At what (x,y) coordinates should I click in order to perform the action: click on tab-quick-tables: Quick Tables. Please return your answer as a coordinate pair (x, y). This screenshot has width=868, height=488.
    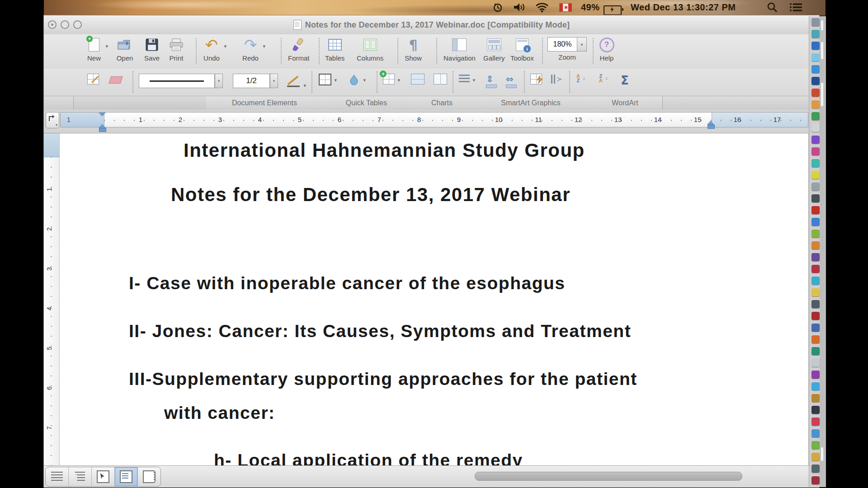
    Looking at the image, I should click on (367, 103).